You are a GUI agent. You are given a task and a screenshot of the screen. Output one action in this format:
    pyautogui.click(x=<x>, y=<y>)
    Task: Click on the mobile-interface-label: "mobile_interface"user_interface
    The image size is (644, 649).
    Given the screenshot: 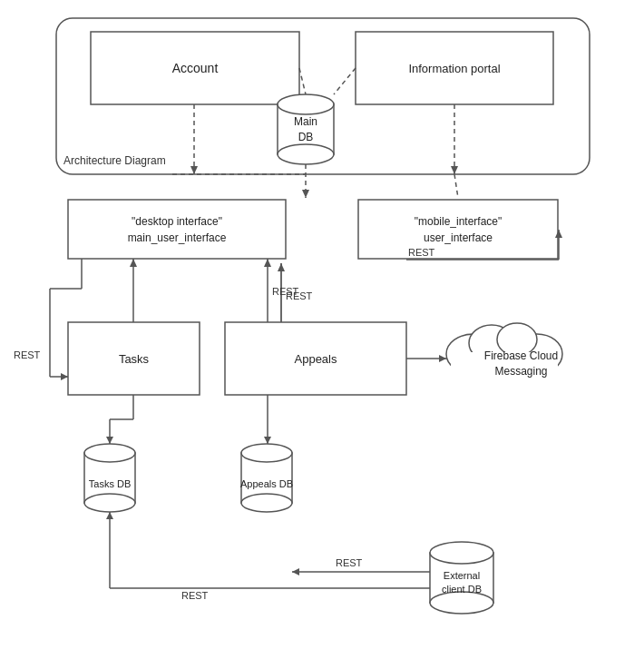 What is the action you would take?
    pyautogui.click(x=458, y=229)
    